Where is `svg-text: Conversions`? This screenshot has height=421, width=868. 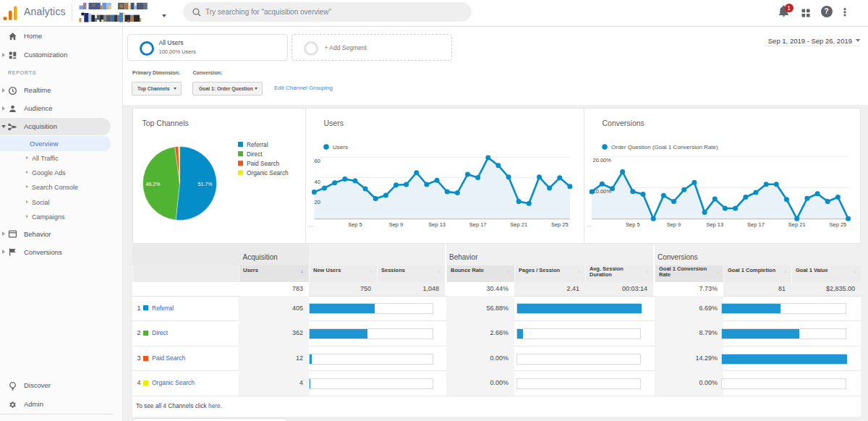 svg-text: Conversions is located at coordinates (623, 123).